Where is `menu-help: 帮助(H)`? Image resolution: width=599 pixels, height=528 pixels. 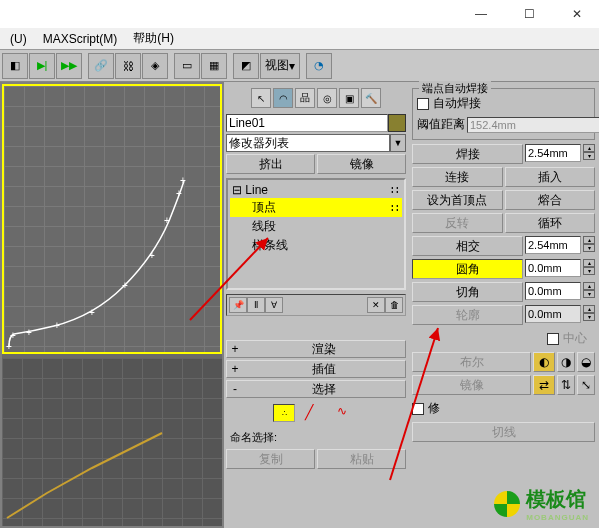
menu-help: 帮助(H) is located at coordinates (154, 38).